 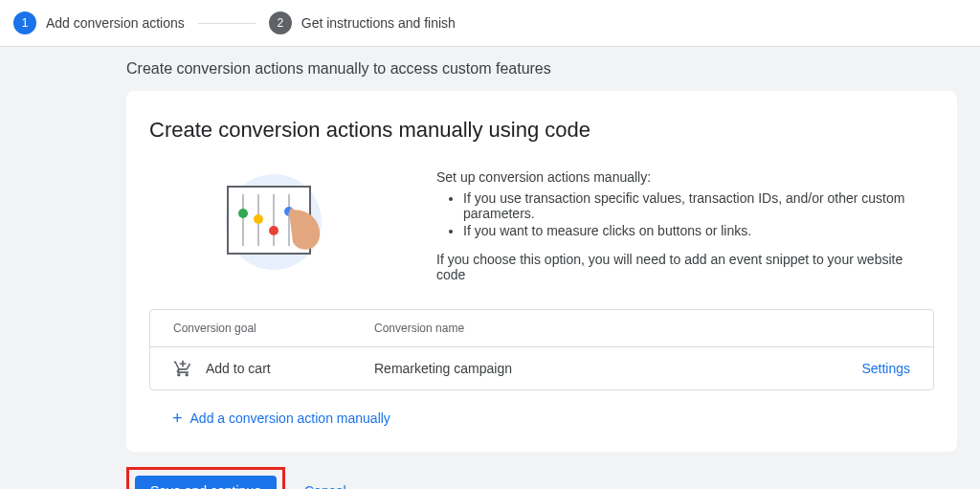 I want to click on step-label-1: Add conversion actions, so click(x=115, y=23).